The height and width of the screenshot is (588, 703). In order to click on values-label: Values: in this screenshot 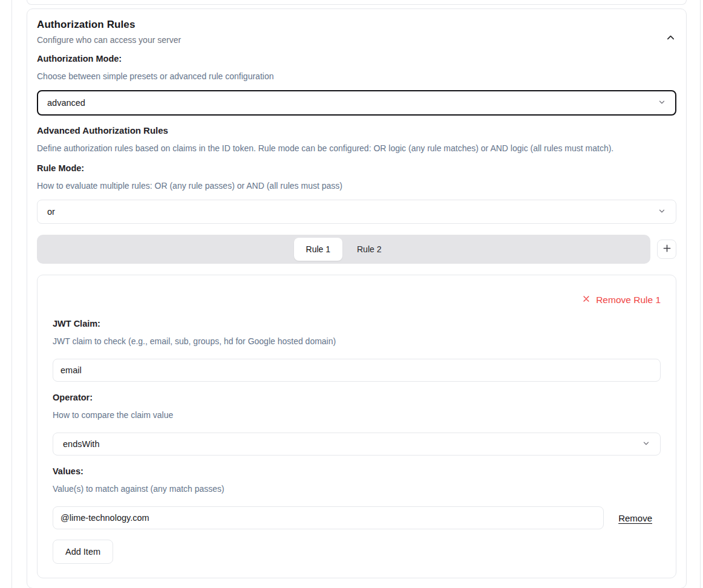, I will do `click(357, 471)`.